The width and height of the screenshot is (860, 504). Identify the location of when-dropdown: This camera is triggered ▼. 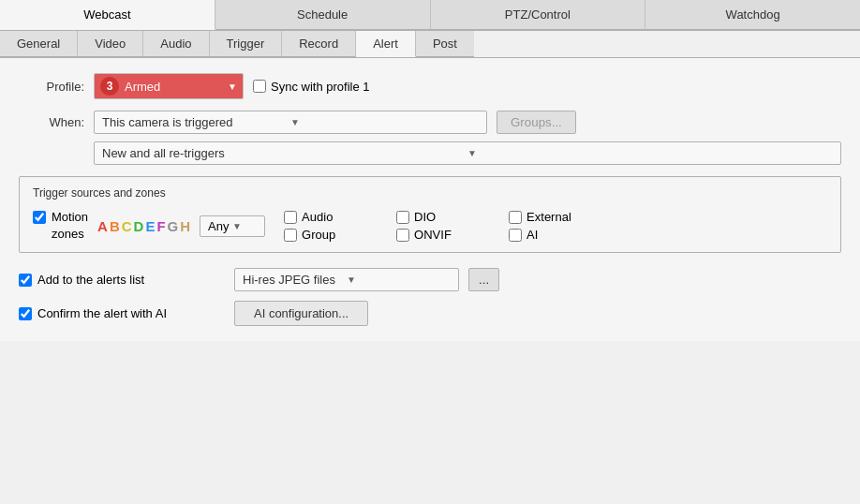
(290, 122).